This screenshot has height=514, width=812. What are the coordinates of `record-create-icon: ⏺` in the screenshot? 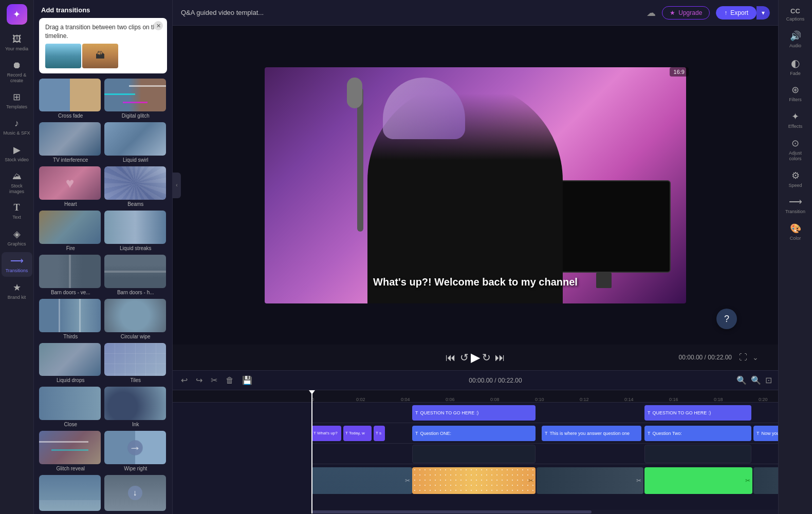 It's located at (17, 66).